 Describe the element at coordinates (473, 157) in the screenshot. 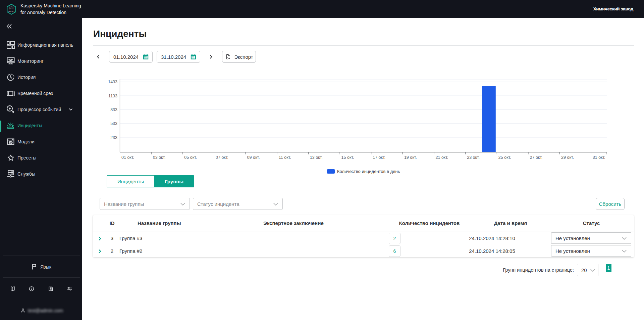

I see `svg-text: 23 окт.` at that location.